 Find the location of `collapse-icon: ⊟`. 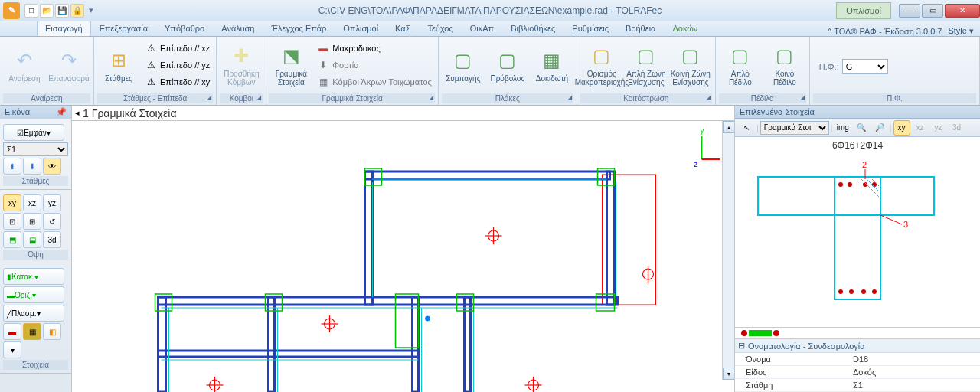

collapse-icon: ⊟ is located at coordinates (741, 346).